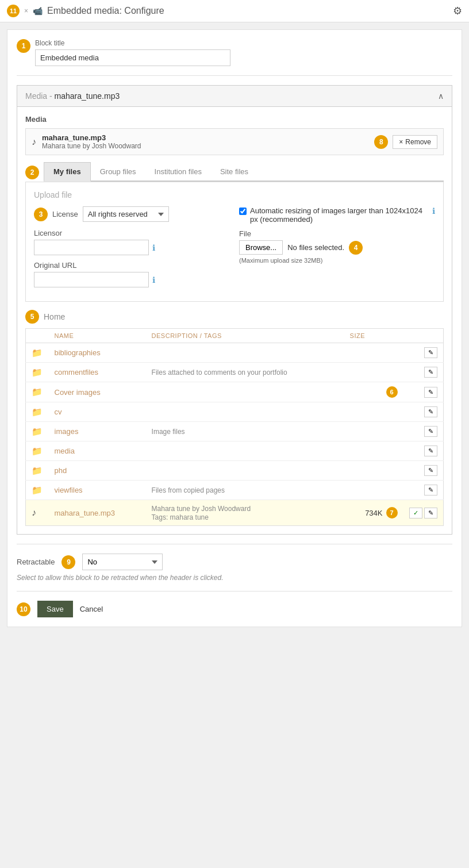  What do you see at coordinates (91, 279) in the screenshot?
I see `original-url-input` at bounding box center [91, 279].